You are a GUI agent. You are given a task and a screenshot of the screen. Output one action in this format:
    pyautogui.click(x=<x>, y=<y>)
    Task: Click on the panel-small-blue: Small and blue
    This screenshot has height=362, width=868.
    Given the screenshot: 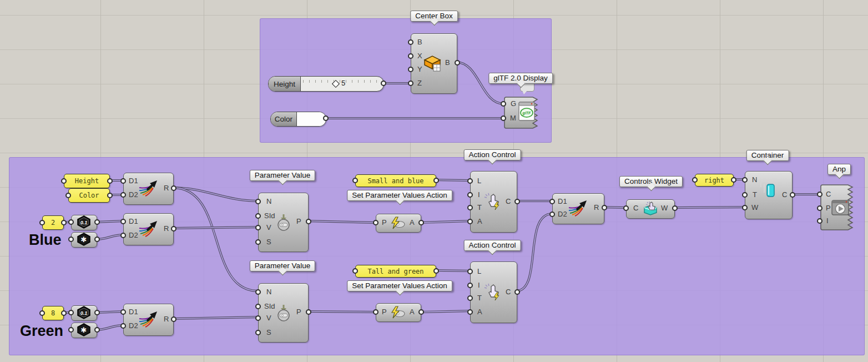 What is the action you would take?
    pyautogui.click(x=396, y=181)
    